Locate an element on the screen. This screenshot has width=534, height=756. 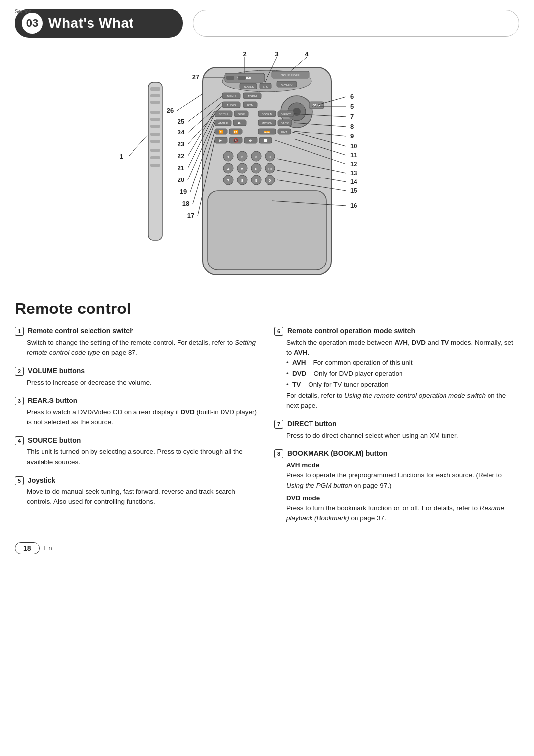
avh-mode-heading: AVH mode is located at coordinates (402, 465).